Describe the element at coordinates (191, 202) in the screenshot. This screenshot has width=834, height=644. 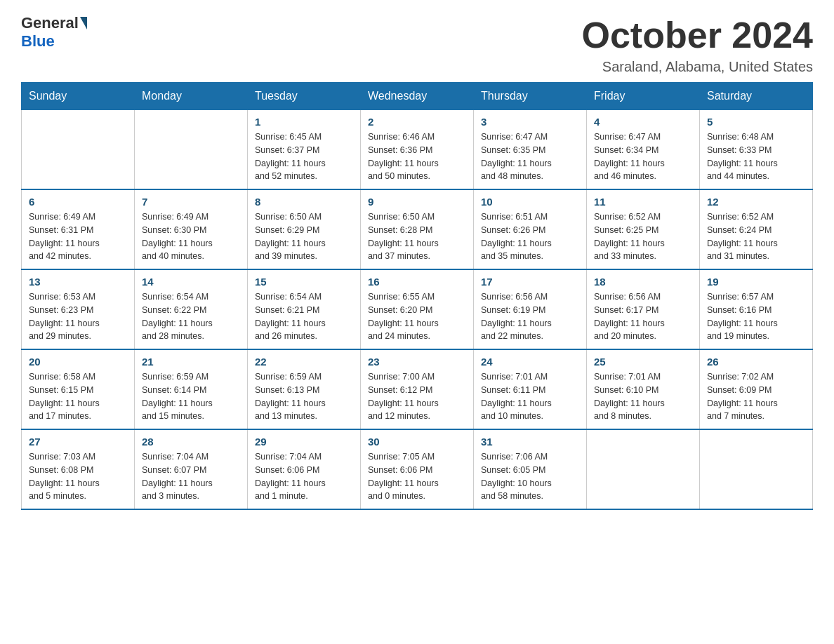
I see `day-number: 7` at that location.